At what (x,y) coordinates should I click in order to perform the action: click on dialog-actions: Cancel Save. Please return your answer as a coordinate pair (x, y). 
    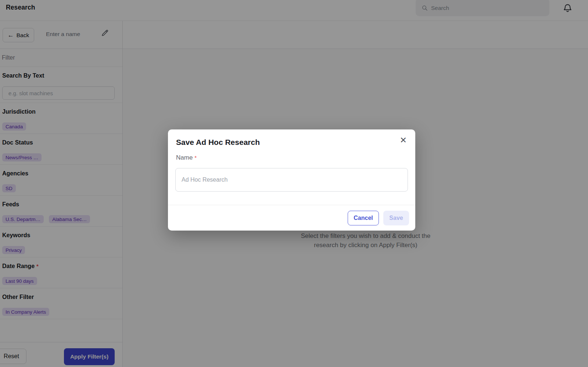
    Looking at the image, I should click on (379, 218).